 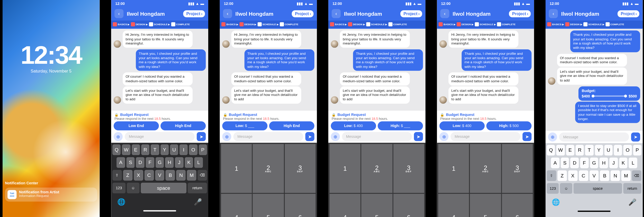 I want to click on pill-design: DESIGN▸, so click(x=139, y=24).